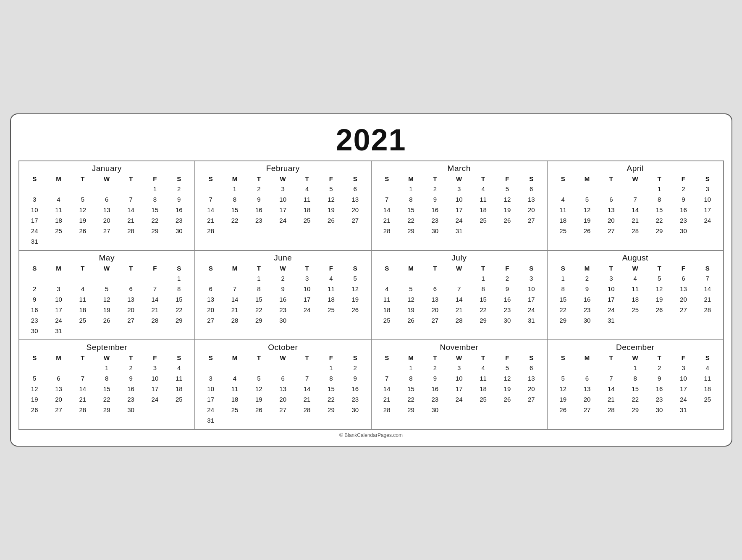  What do you see at coordinates (459, 231) in the screenshot?
I see `day-cell: 31` at bounding box center [459, 231].